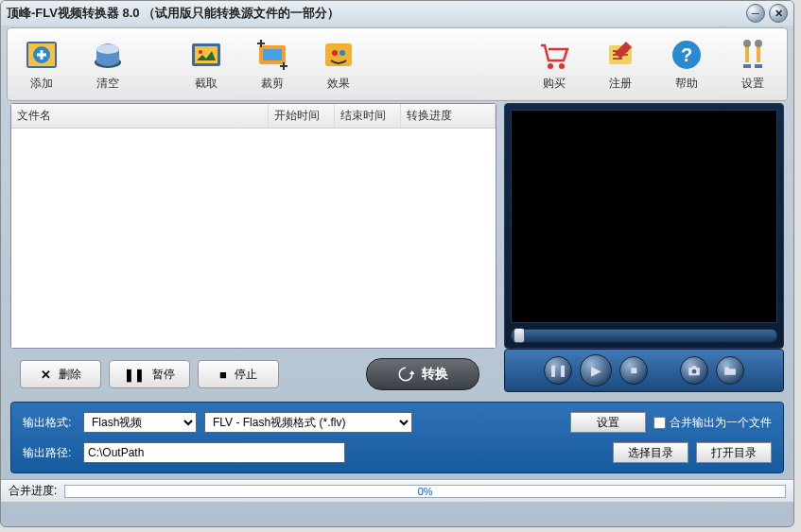  Describe the element at coordinates (406, 374) in the screenshot. I see `convert-icon` at that location.